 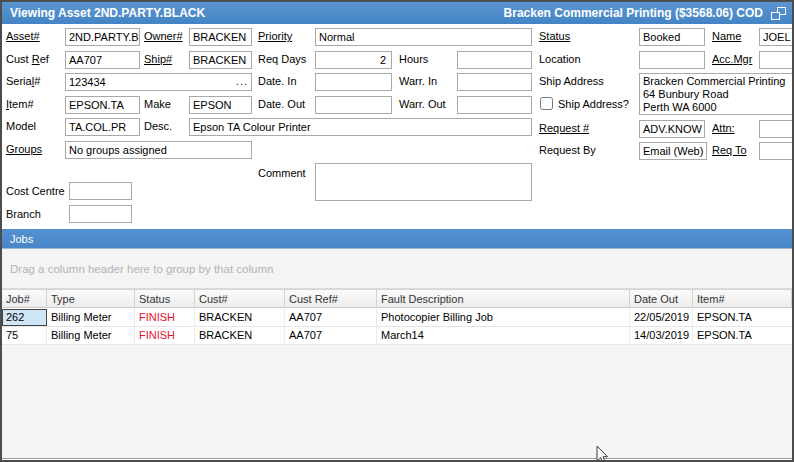 I want to click on model-field: TA.COL.PR, so click(x=102, y=127).